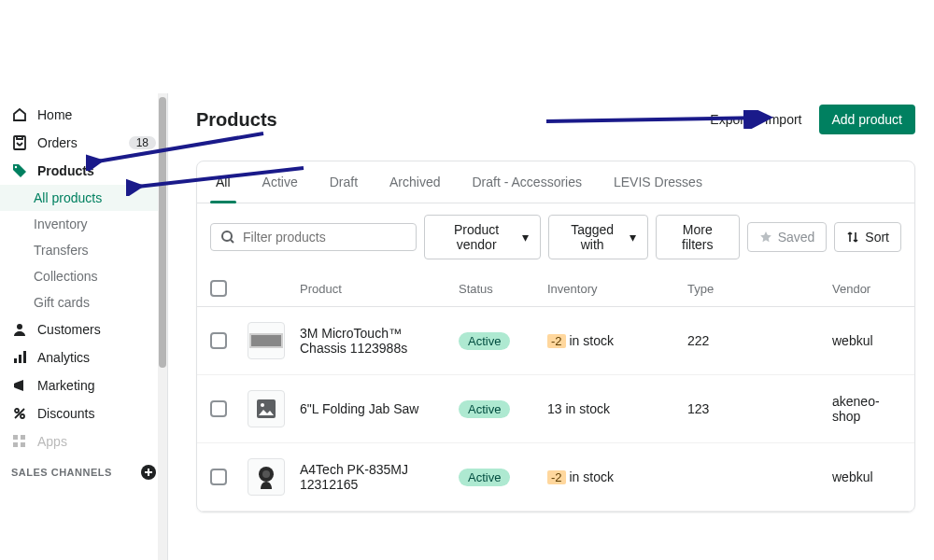  Describe the element at coordinates (84, 224) in the screenshot. I see `sidebar-item-inventory: Inventory` at that location.